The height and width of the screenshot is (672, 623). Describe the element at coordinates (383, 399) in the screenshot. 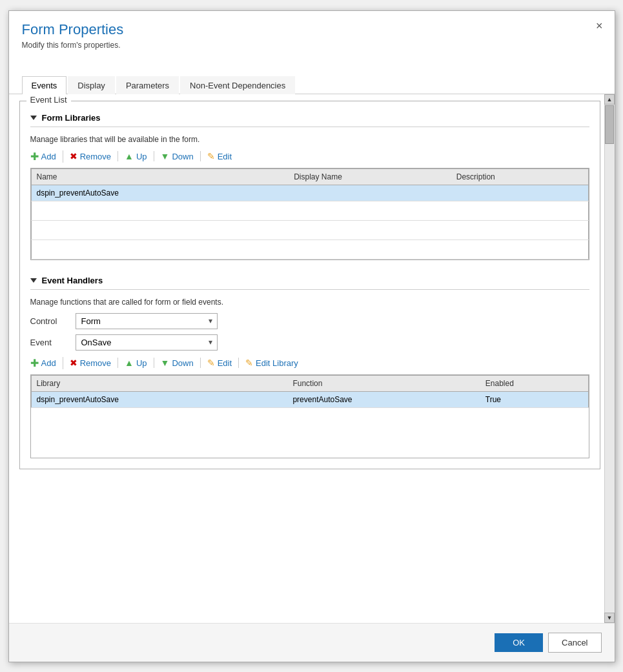

I see `handler-function-cell: preventAutoSave` at that location.